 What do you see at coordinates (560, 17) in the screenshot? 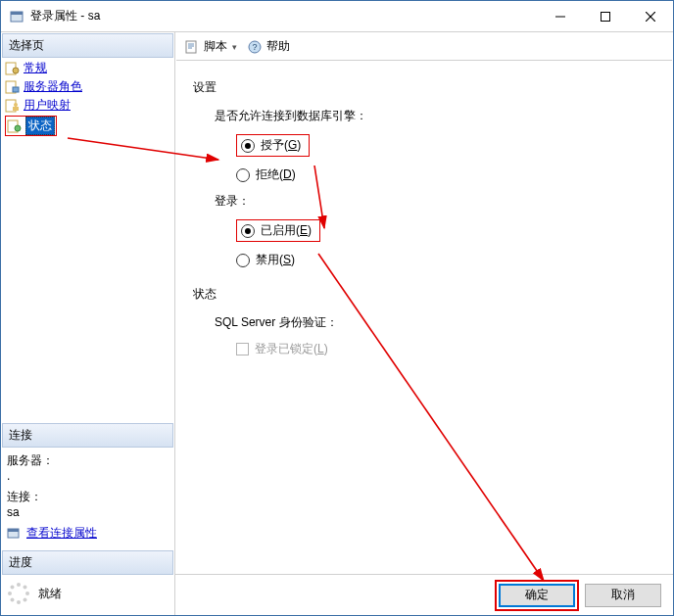
I see `minimize-button` at bounding box center [560, 17].